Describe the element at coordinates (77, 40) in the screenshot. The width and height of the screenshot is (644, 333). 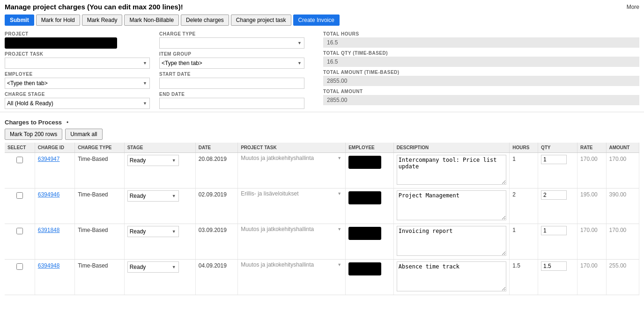
I see `project-filter: PROJECT` at that location.